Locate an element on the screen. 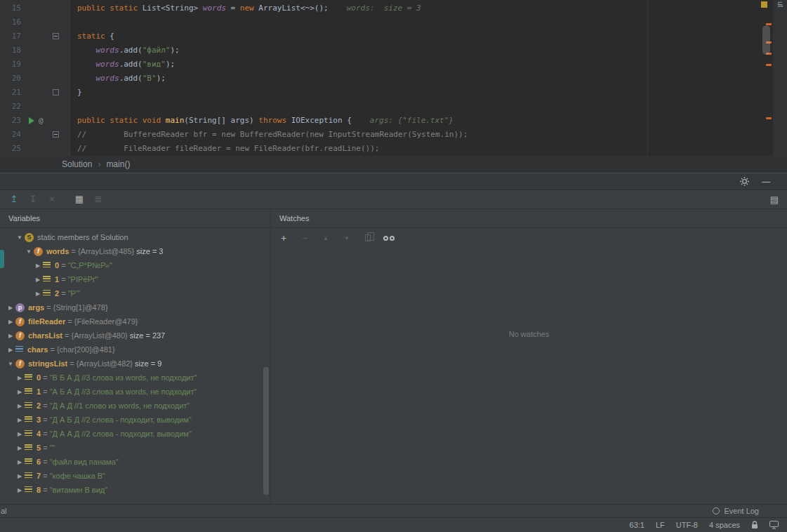 The width and height of the screenshot is (787, 532). variable-row: ▶5 = "" is located at coordinates (135, 448).